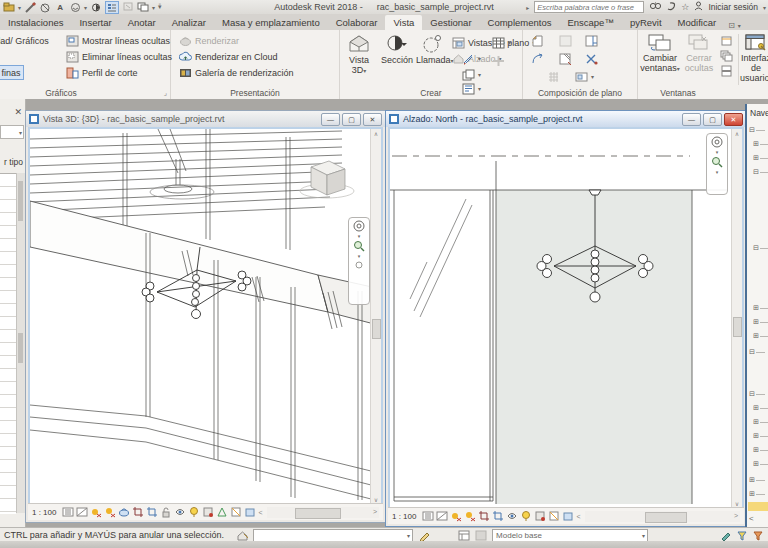 Image resolution: width=768 pixels, height=548 pixels. Describe the element at coordinates (255, 93) in the screenshot. I see `panel-label-presentacion: Presentación` at that location.